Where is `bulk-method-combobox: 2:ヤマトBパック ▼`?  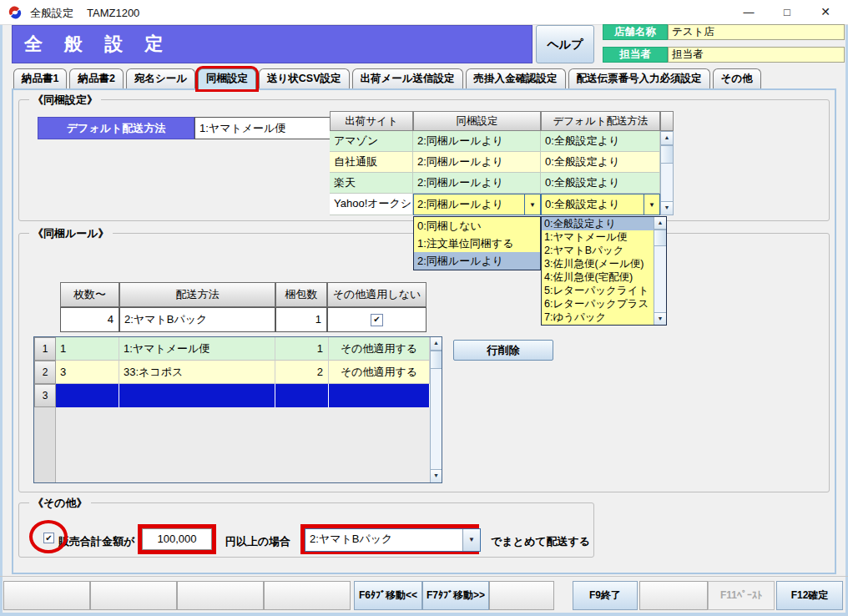 bulk-method-combobox: 2:ヤマトBパック ▼ is located at coordinates (392, 540).